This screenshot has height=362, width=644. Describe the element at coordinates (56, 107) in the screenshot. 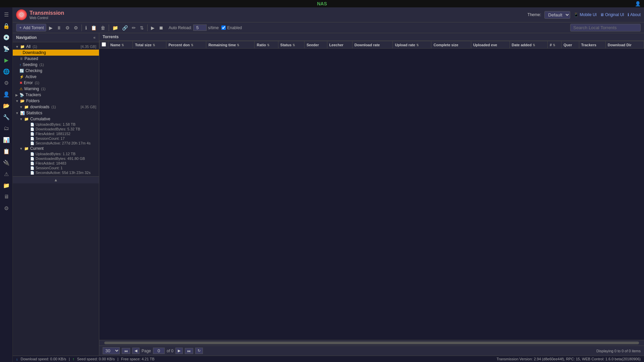

I see `nav-item-downloads: ▼ 📁 downloads (1) [4.35 GB]` at that location.